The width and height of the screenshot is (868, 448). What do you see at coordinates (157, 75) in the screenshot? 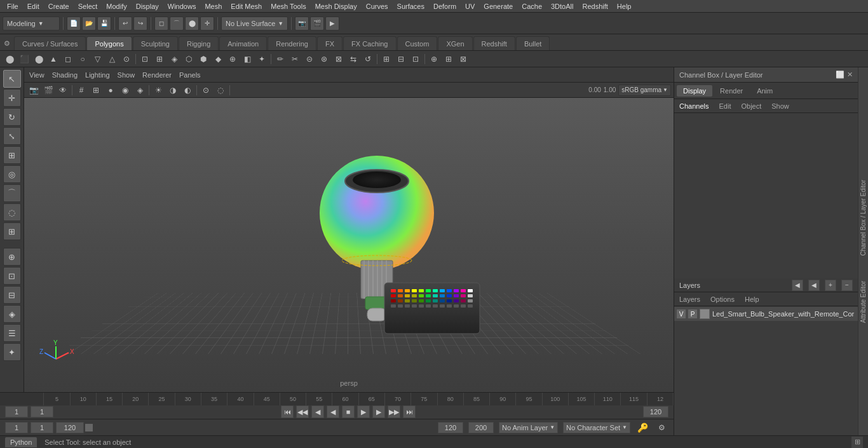
I see `renderer-menu: Renderer` at bounding box center [157, 75].